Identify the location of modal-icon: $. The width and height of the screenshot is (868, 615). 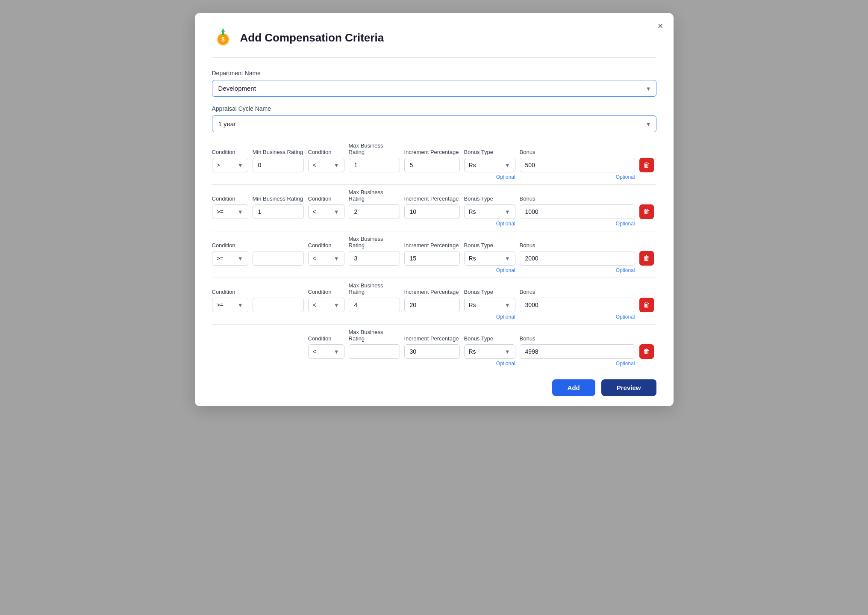
(223, 38).